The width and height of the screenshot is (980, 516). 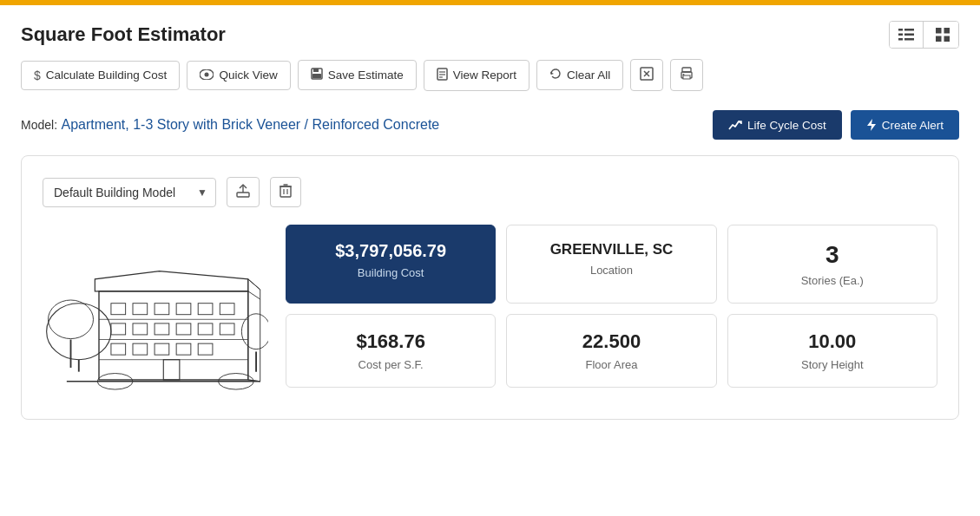 I want to click on export-icon, so click(x=647, y=74).